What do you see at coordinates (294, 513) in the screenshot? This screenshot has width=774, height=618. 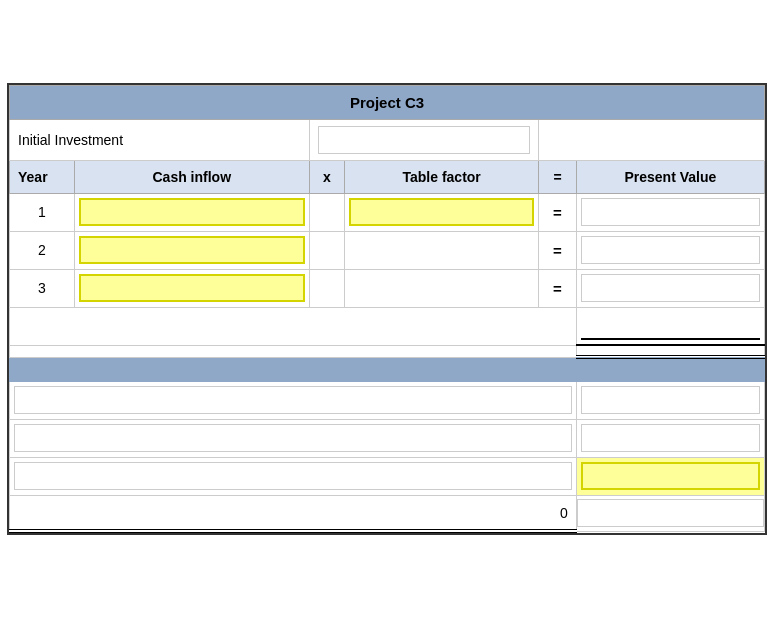 I see `zero-label: 0` at bounding box center [294, 513].